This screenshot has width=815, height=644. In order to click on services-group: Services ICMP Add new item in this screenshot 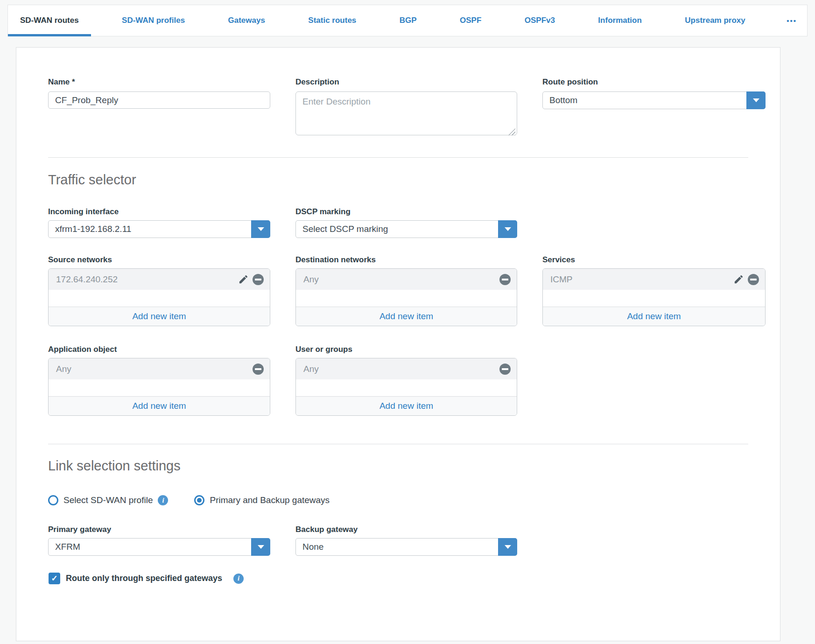, I will do `click(654, 291)`.